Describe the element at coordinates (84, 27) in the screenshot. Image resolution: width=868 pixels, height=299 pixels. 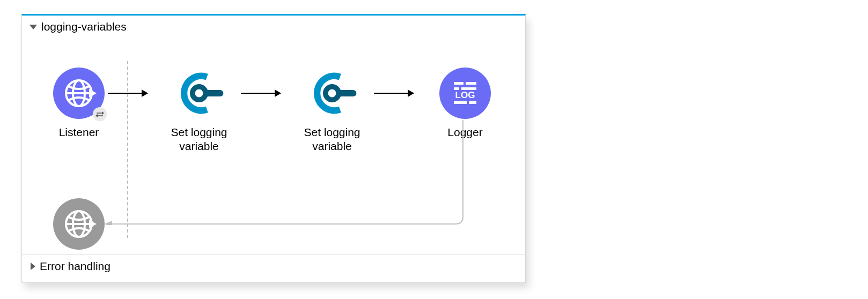
I see `flow-title: logging-variables` at that location.